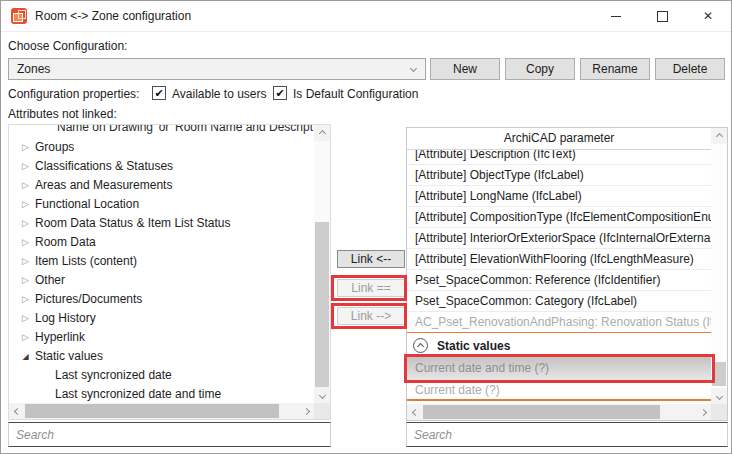 This screenshot has height=454, width=732. What do you see at coordinates (162, 148) in the screenshot?
I see `tree-item-groups: ▷Groups` at bounding box center [162, 148].